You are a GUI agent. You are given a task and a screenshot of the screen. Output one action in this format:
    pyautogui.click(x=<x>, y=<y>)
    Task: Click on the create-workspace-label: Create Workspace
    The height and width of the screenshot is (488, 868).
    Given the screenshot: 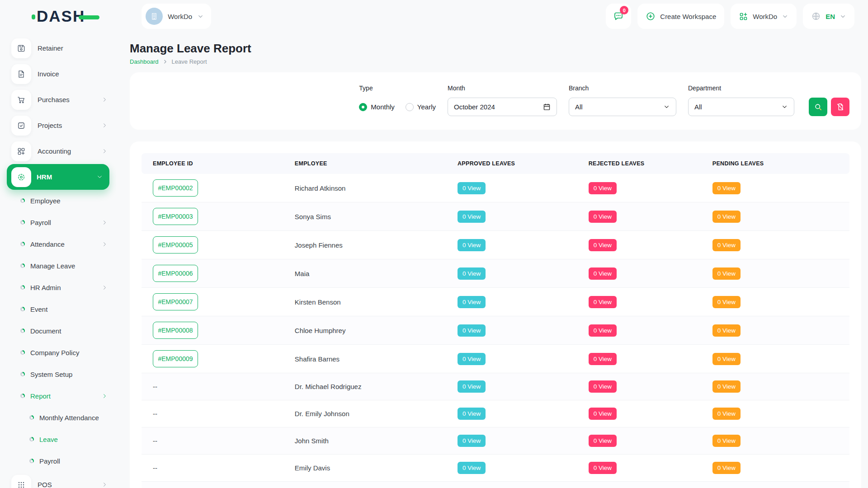 What is the action you would take?
    pyautogui.click(x=688, y=16)
    